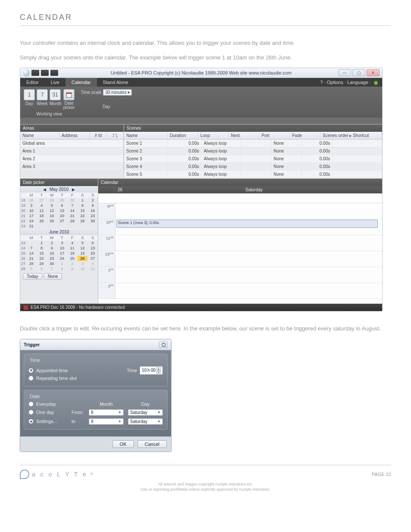 The image size is (411, 532). Describe the element at coordinates (214, 135) in the screenshot. I see `scenes-col-loop: Loop` at that location.